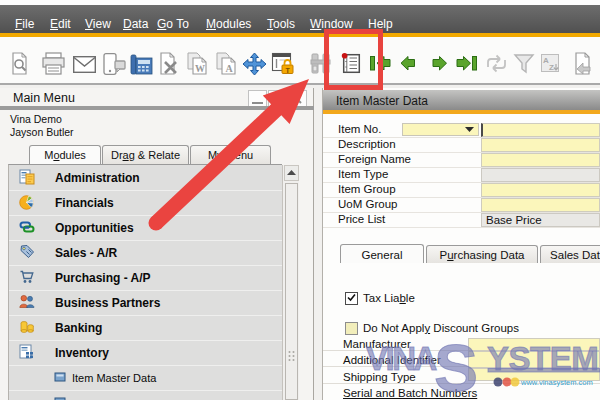 This screenshot has height=400, width=600. What do you see at coordinates (556, 382) in the screenshot?
I see `svg-text: www.vinasystem.com` at bounding box center [556, 382].